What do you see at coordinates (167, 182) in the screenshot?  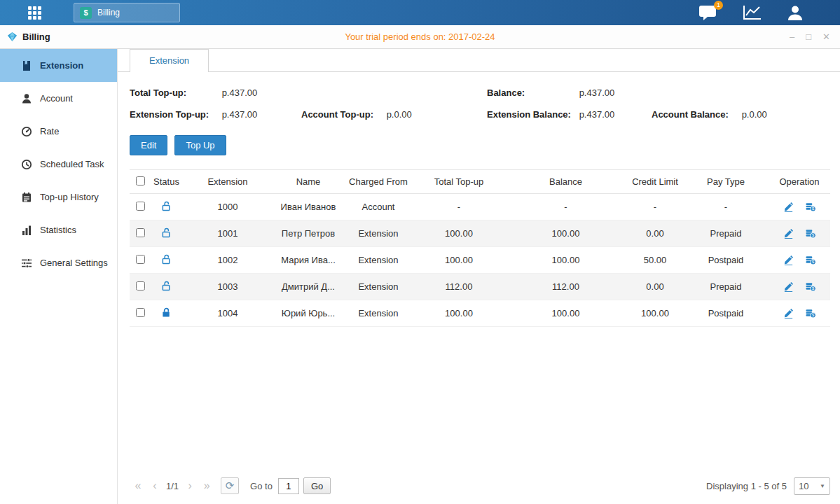 I see `col-status: Status` at bounding box center [167, 182].